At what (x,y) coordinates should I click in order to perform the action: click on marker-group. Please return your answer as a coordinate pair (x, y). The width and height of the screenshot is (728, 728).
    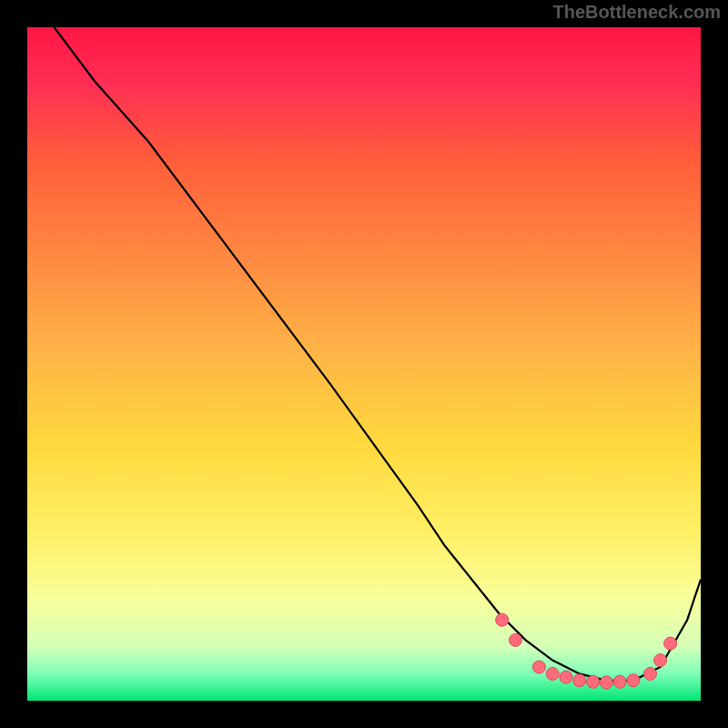
    Looking at the image, I should click on (586, 652).